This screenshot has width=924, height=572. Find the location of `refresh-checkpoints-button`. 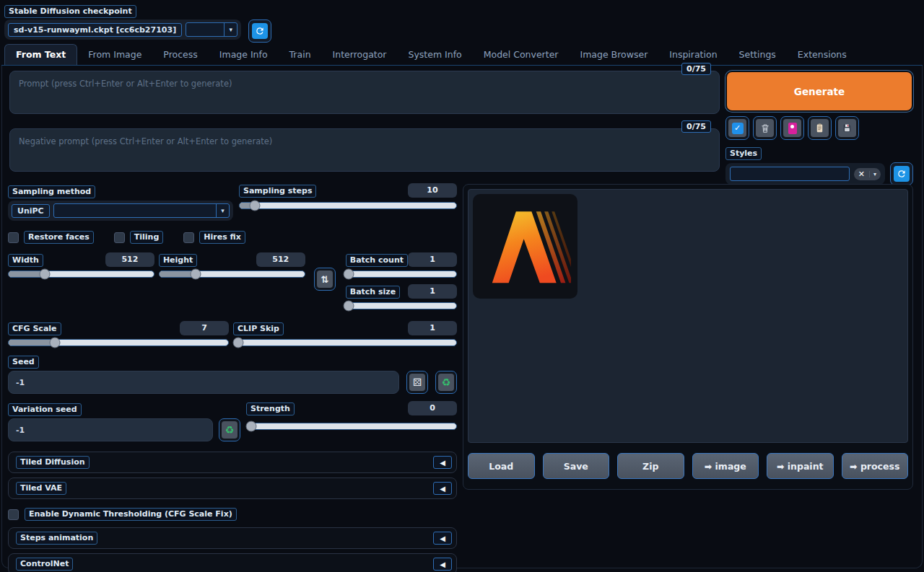

refresh-checkpoints-button is located at coordinates (260, 31).